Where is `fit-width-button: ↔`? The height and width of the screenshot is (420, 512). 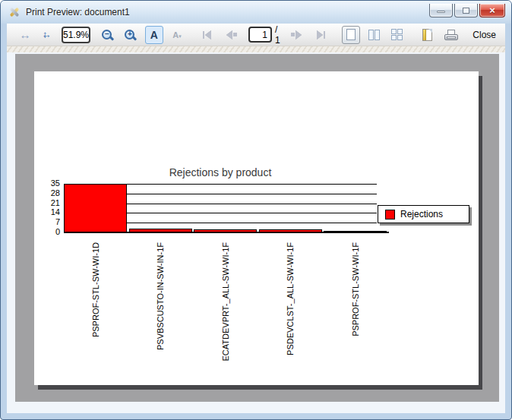
fit-width-button: ↔ is located at coordinates (25, 35).